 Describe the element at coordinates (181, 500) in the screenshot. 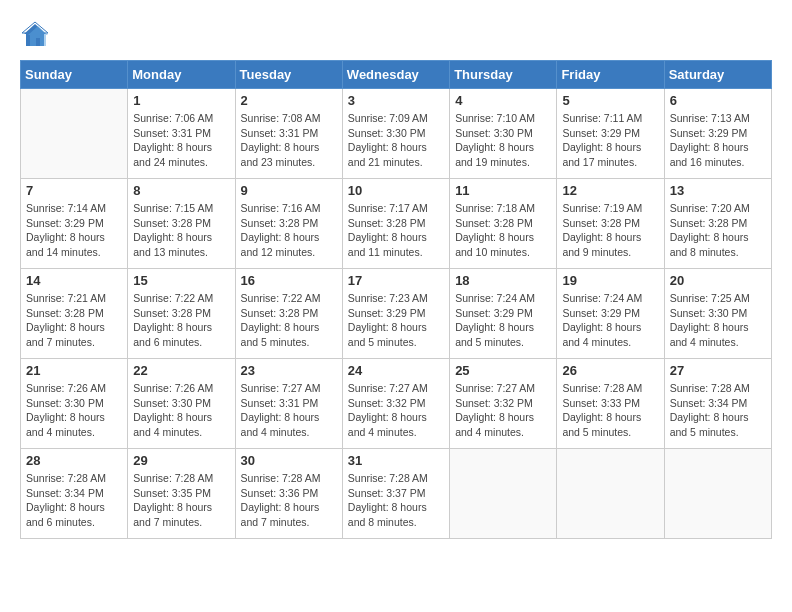

I see `day-content: Sunrise: 7:28 AM Sunset: 3:35 PM Dayligh…` at that location.